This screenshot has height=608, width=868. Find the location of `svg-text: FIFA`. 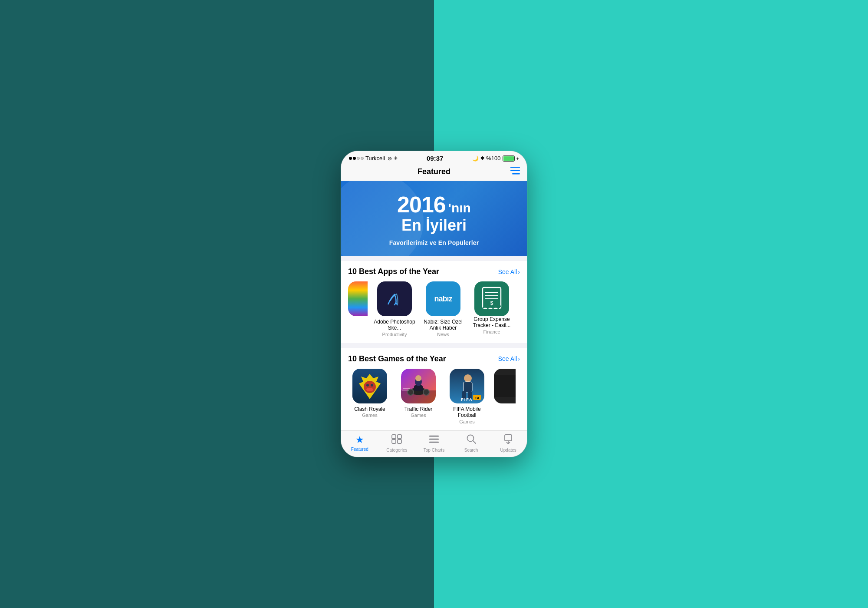

svg-text: FIFA is located at coordinates (467, 400).